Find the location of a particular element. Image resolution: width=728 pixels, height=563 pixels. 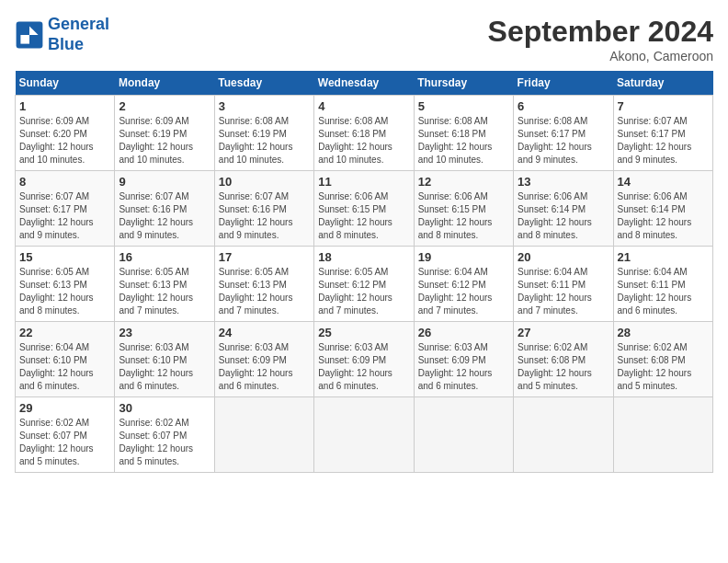

logo-text-line1: General is located at coordinates (79, 25).